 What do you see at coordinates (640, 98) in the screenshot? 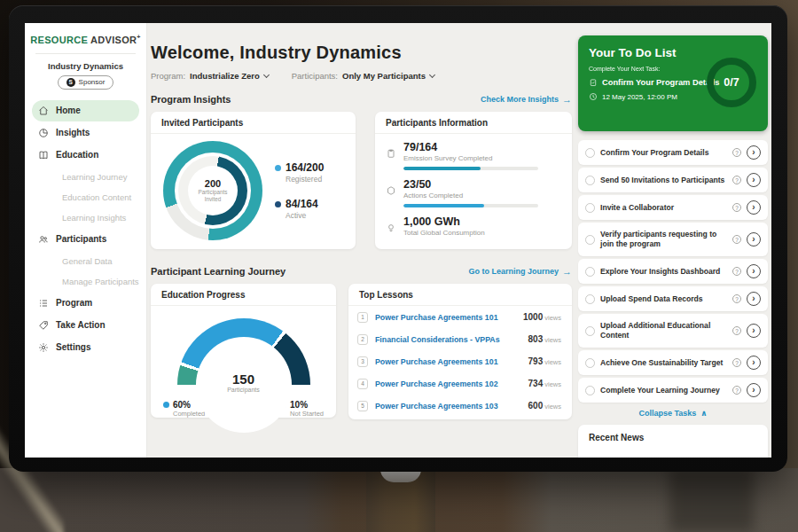
I see `todo-due-date: 12 May 2025, 12:00 PM` at bounding box center [640, 98].